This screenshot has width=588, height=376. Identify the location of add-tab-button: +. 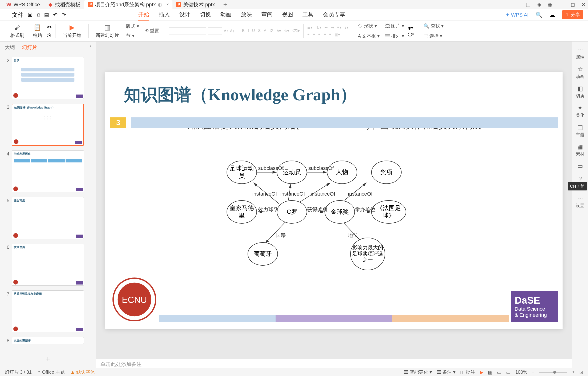
(225, 5).